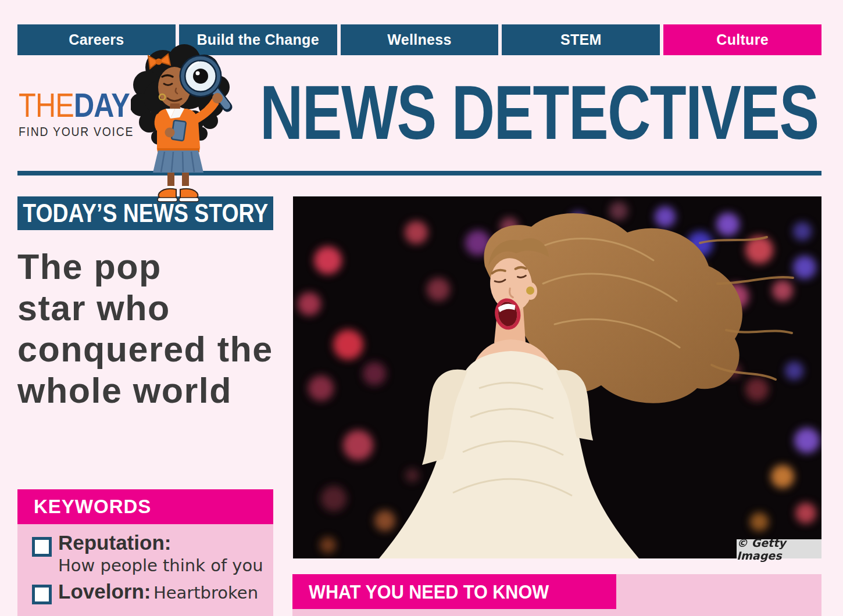  I want to click on keyword-line: Lovelorn: Heartbroken, so click(158, 592).